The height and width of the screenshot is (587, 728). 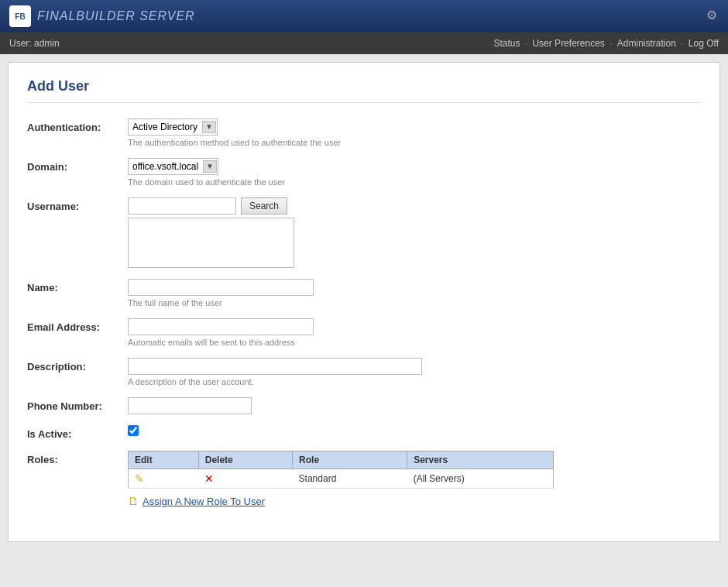 What do you see at coordinates (414, 142) in the screenshot?
I see `authentication-hint: The authentication method used to authen…` at bounding box center [414, 142].